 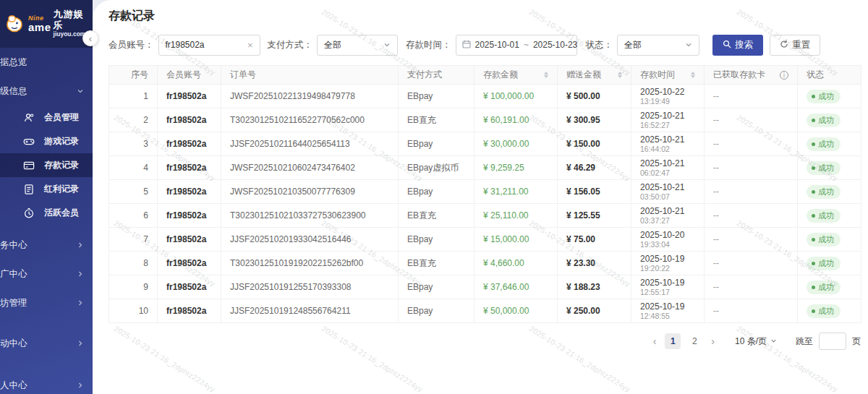 What do you see at coordinates (600, 45) in the screenshot?
I see `status-filter-label: 状态：` at bounding box center [600, 45].